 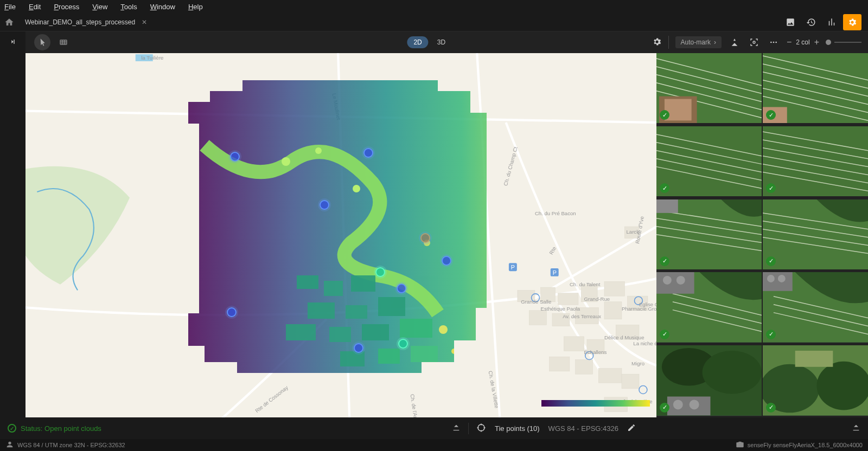 I want to click on menu-file: File, so click(x=10, y=7).